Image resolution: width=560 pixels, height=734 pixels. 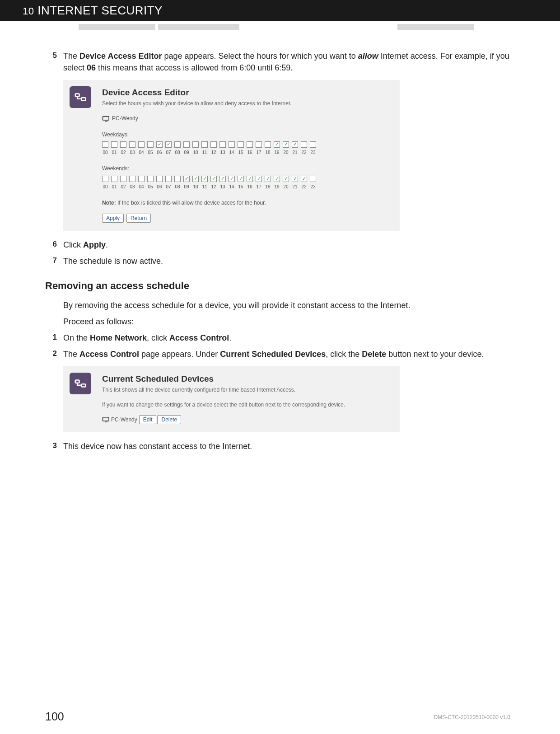 I want to click on step-number: 1, so click(x=54, y=338).